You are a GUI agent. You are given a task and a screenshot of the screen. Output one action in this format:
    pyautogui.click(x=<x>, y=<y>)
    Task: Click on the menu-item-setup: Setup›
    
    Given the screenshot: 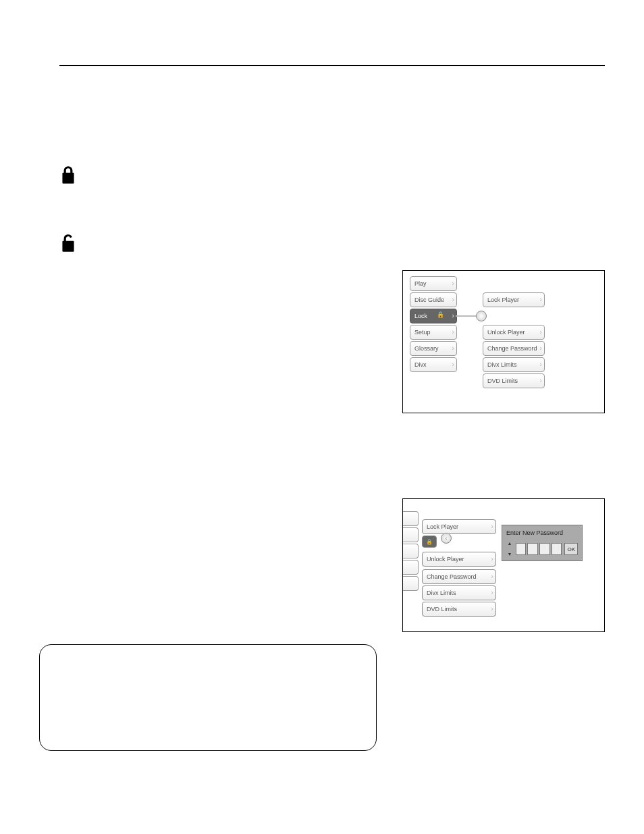 What is the action you would take?
    pyautogui.click(x=433, y=332)
    